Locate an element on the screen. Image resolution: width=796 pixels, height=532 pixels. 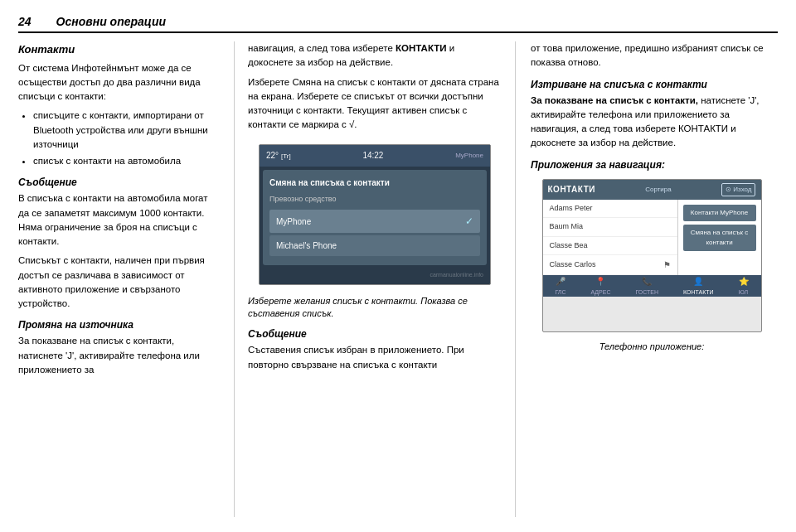
dialog-option-1: MyPhone ✓ is located at coordinates (375, 221).